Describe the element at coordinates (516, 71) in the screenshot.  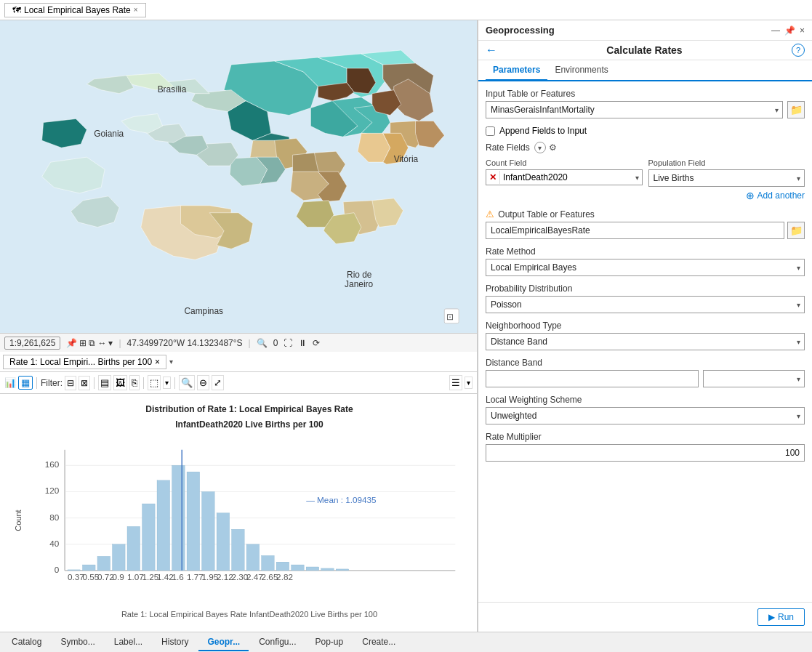
I see `tab-parameters: Parameters` at that location.